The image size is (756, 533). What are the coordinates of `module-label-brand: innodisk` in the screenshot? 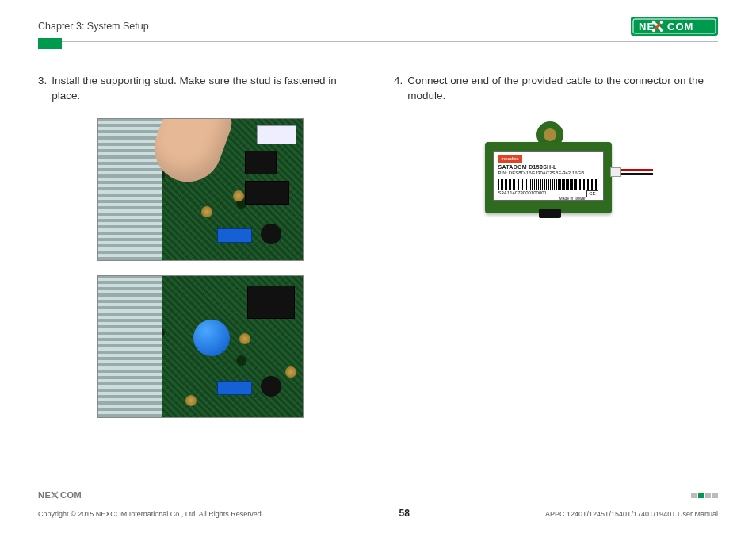 It's located at (510, 159).